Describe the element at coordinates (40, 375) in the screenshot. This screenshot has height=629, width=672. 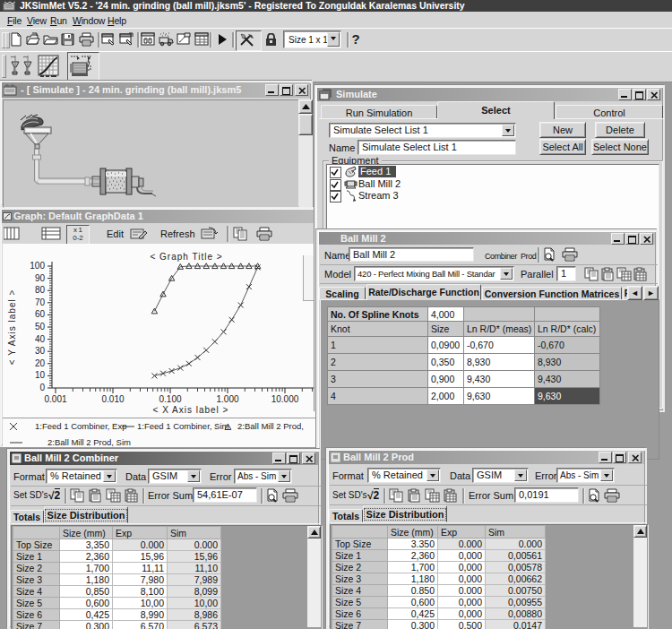
I see `svg-text: 10` at that location.